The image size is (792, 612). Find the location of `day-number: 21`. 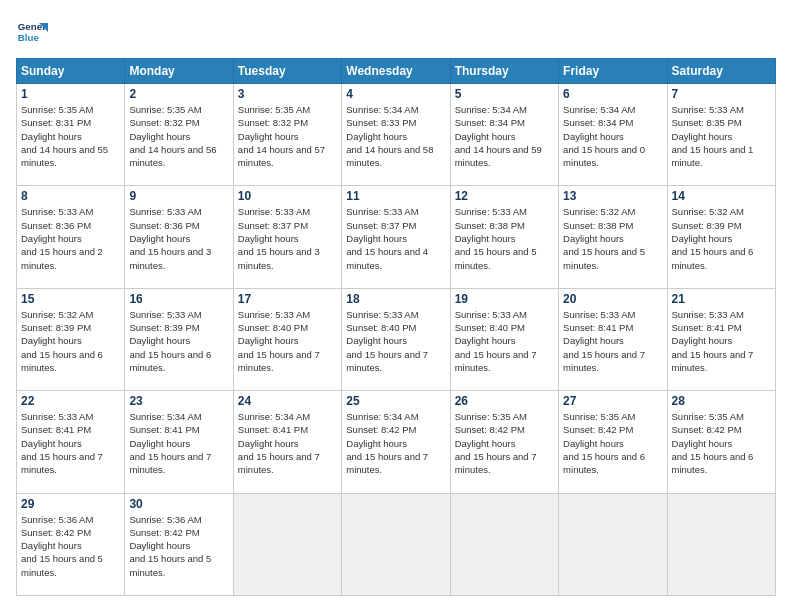

day-number: 21 is located at coordinates (722, 299).